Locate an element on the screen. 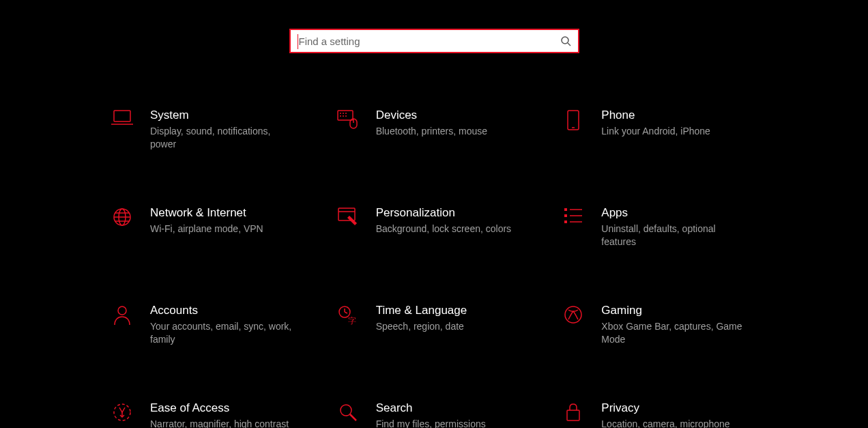  list-icon is located at coordinates (573, 215).